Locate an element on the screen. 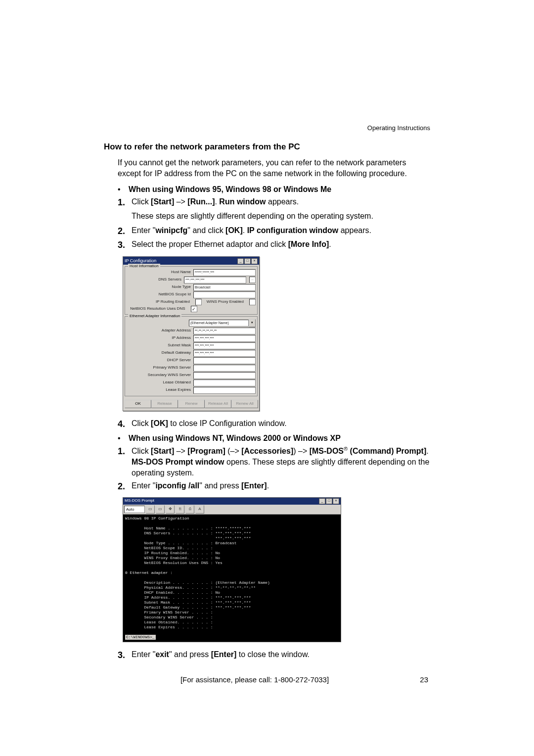 This screenshot has width=534, height=756. ip-address-field: ***.***.***.*** is located at coordinates (224, 338).